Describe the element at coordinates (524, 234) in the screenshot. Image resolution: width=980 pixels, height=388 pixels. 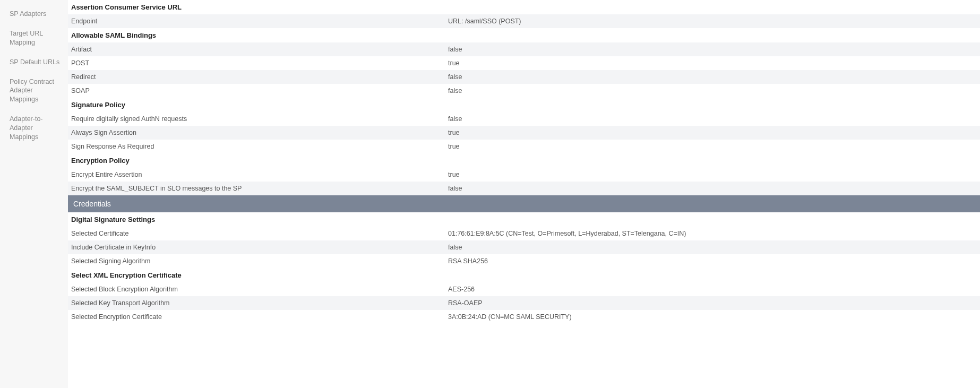
I see `digsig-sel-cert-row: Selected Certificate 01:76:61:E9:8A:5C (…` at that location.